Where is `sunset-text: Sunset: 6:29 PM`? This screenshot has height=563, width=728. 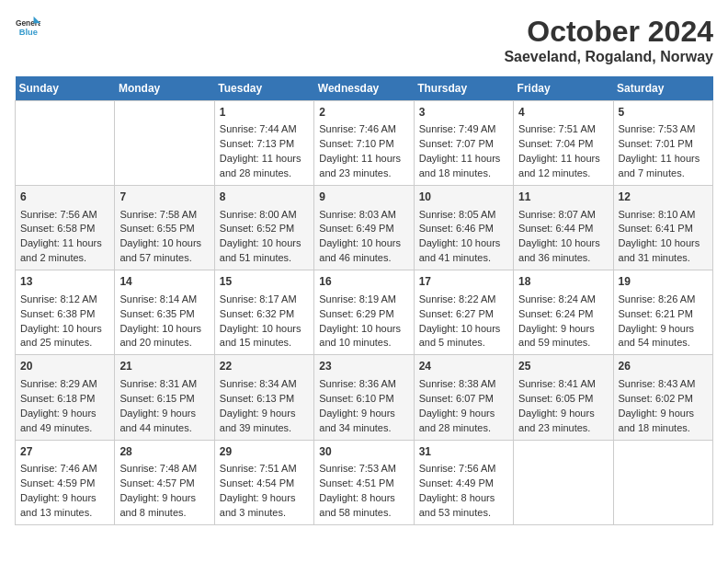
sunset-text: Sunset: 6:29 PM is located at coordinates (357, 314).